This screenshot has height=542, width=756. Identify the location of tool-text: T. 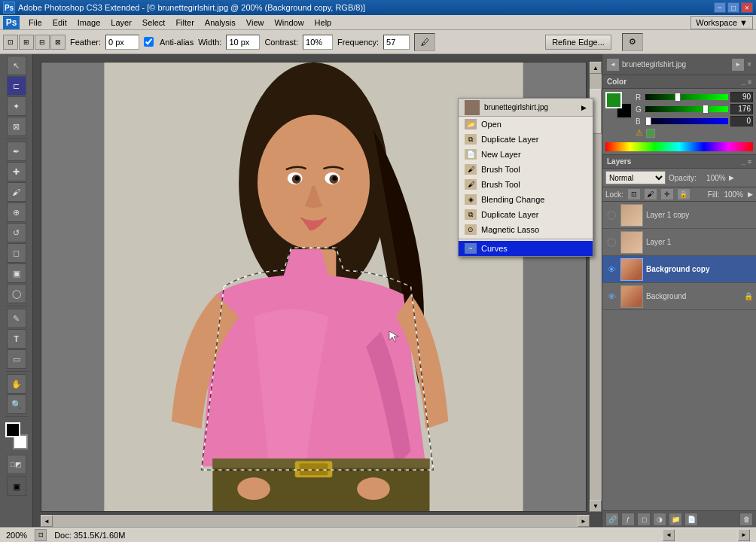
(17, 339).